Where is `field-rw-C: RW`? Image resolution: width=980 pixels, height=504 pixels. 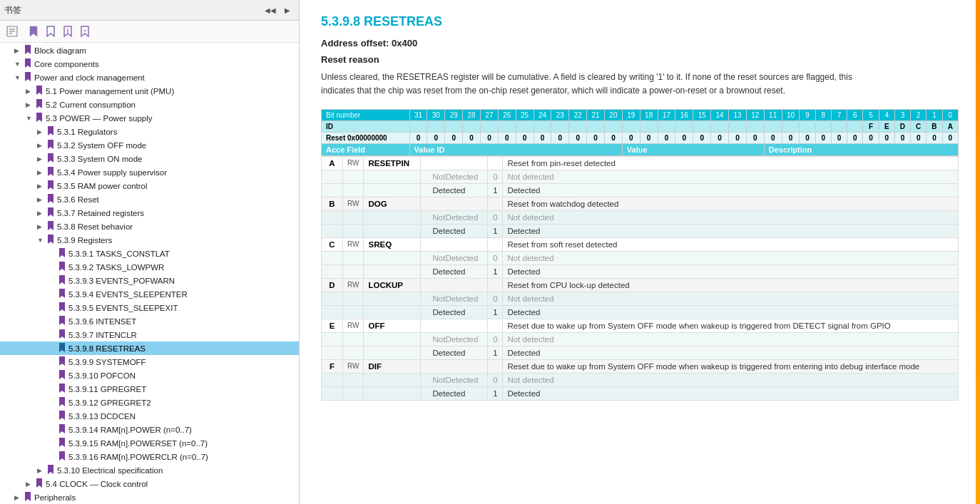 field-rw-C: RW is located at coordinates (354, 245).